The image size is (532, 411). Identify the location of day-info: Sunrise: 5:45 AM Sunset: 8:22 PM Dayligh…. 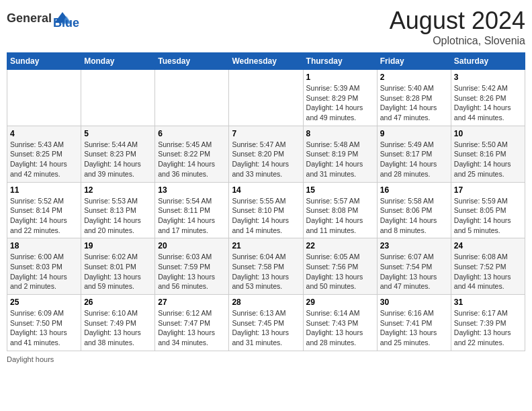
(192, 160).